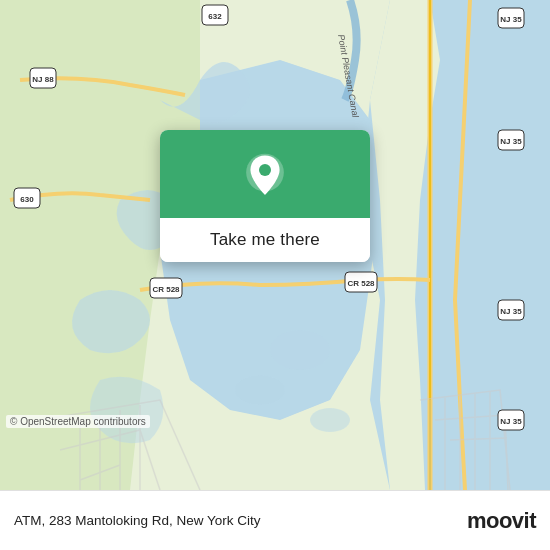  Describe the element at coordinates (215, 16) in the screenshot. I see `svg-text: 632` at that location.